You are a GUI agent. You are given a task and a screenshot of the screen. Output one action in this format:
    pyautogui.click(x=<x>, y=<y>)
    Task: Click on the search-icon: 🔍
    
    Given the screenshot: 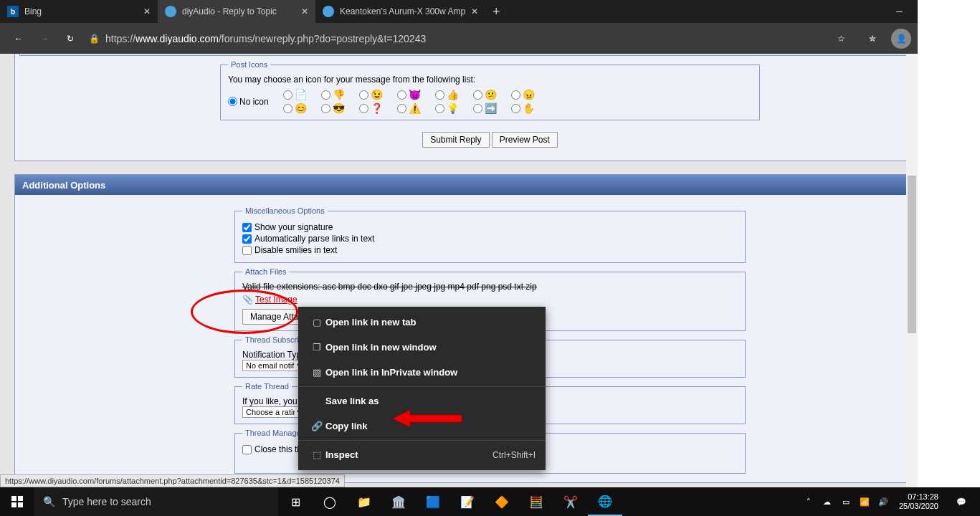 What is the action you would take?
    pyautogui.click(x=49, y=502)
    